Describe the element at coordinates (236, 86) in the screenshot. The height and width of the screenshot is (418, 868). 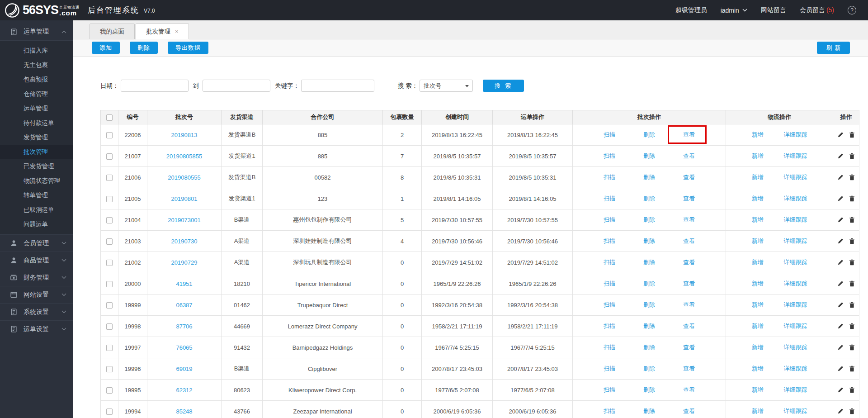
I see `date-to-input` at that location.